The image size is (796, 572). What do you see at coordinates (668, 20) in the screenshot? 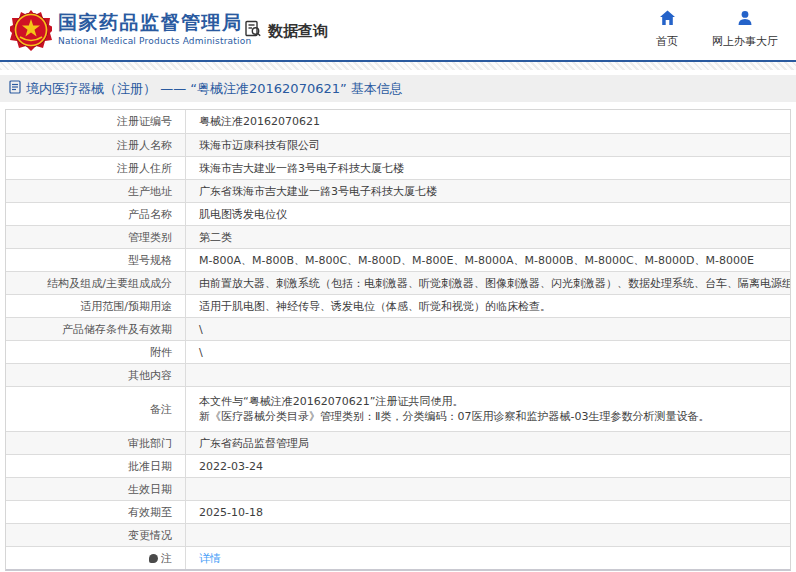
I see `home-icon` at bounding box center [668, 20].